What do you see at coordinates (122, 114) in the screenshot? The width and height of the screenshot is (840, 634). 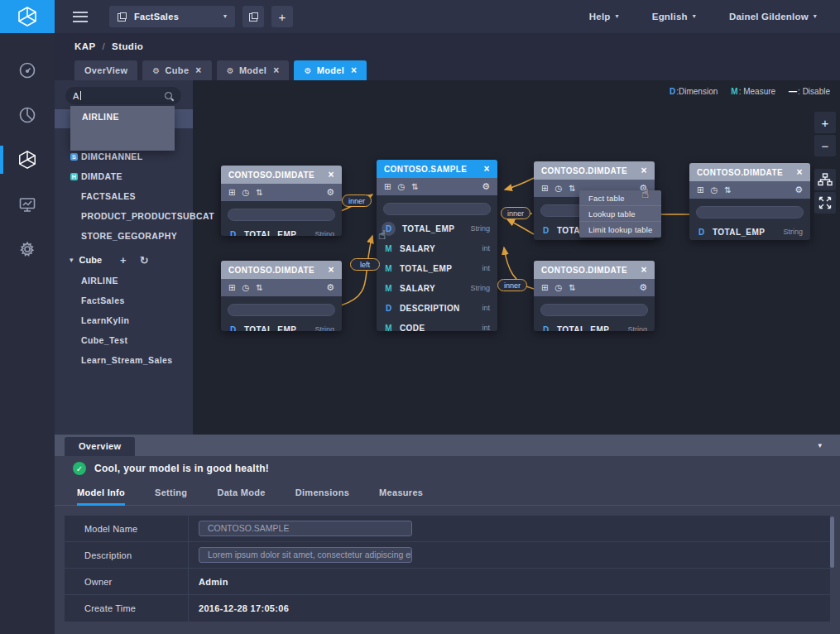 I see `suggestion-item: AIRLINE` at bounding box center [122, 114].